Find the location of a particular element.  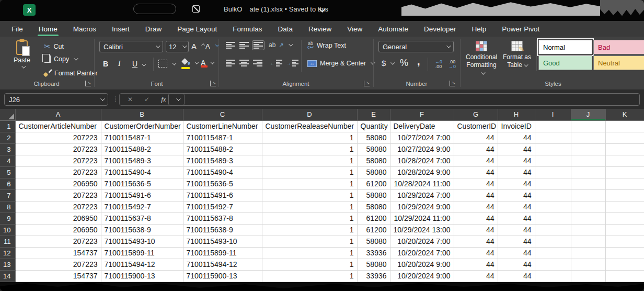

decrease-indent-button: ← is located at coordinates (276, 63).